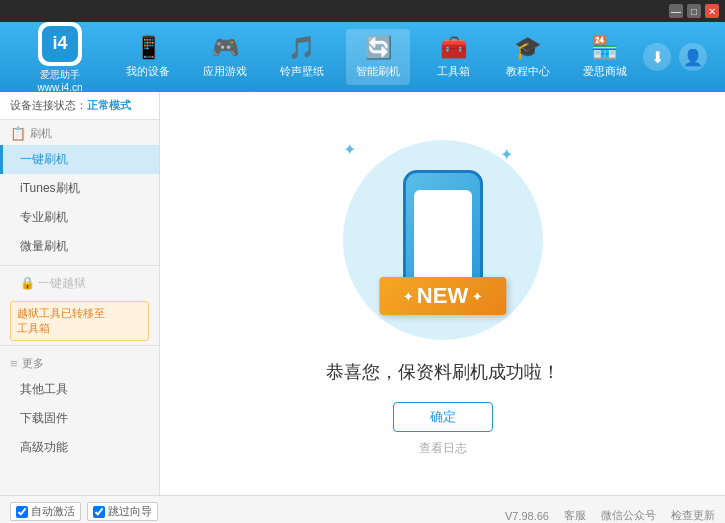  Describe the element at coordinates (60, 75) in the screenshot. I see `logo-text: 爱思助手` at that location.